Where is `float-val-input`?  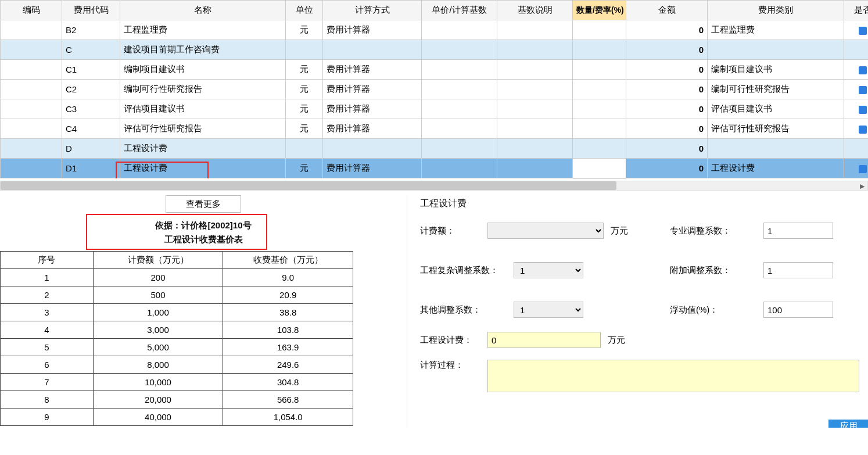 float-val-input is located at coordinates (798, 310).